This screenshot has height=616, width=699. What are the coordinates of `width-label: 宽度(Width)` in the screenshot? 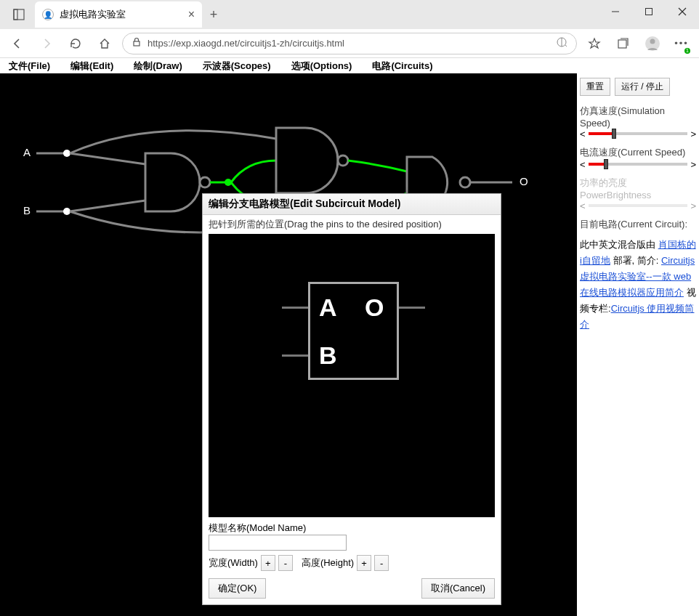 It's located at (233, 563).